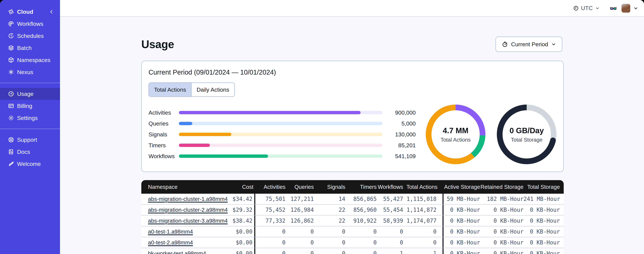 The image size is (644, 254). What do you see at coordinates (390, 252) in the screenshot?
I see `cell-workflows: 1` at bounding box center [390, 252].